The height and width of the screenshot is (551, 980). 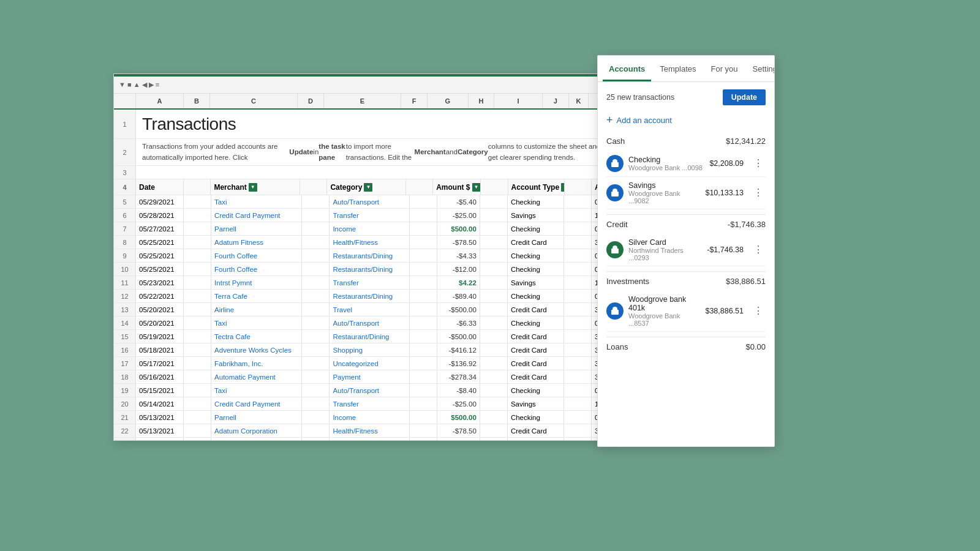 What do you see at coordinates (686, 347) in the screenshot?
I see `section-loans: Loans $0.00` at bounding box center [686, 347].